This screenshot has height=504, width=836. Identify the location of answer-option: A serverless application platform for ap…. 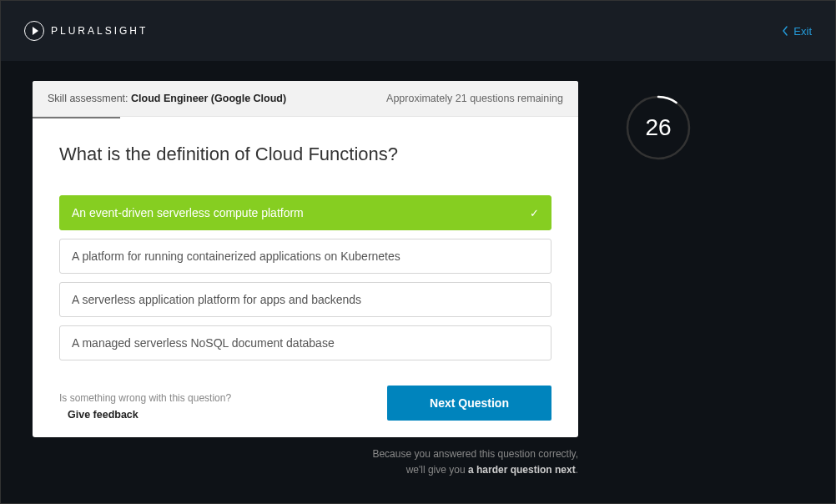
(305, 300).